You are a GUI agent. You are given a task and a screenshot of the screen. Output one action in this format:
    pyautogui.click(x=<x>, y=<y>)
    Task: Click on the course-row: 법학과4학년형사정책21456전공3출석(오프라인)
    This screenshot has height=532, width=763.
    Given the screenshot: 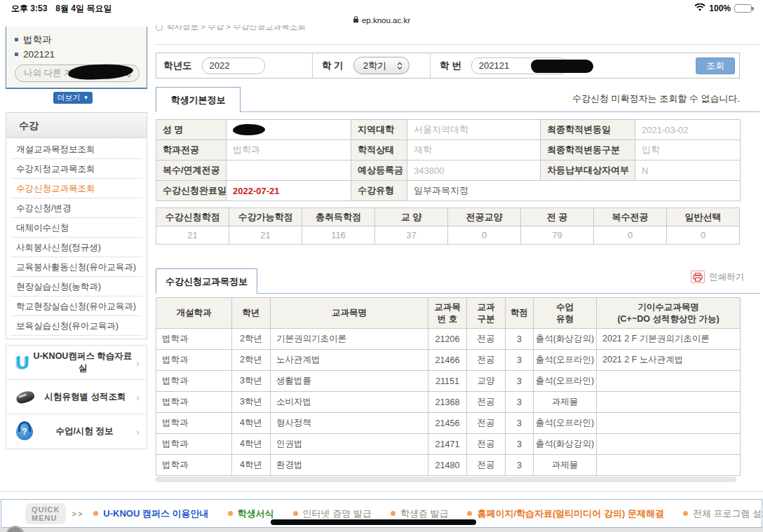 What is the action you would take?
    pyautogui.click(x=449, y=423)
    